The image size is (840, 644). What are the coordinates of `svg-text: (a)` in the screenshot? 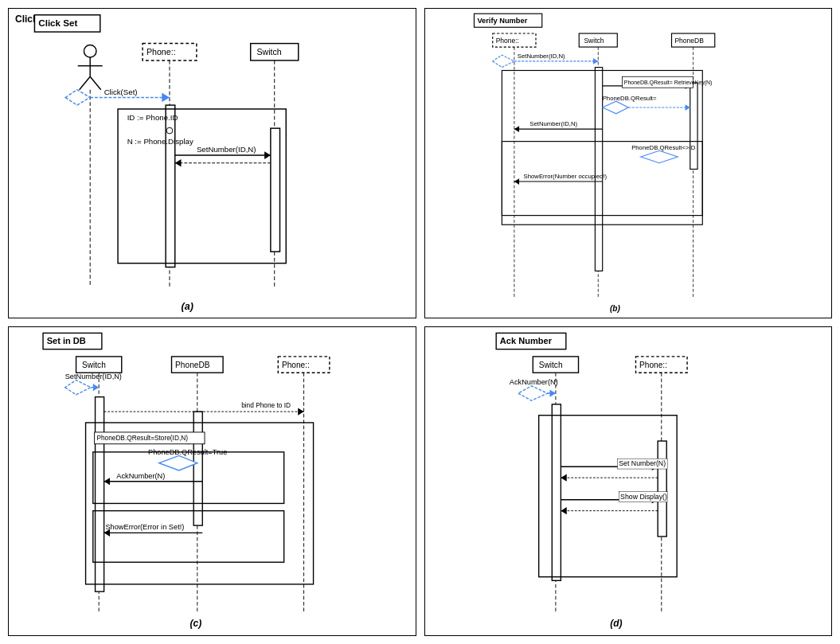 It's located at (188, 306).